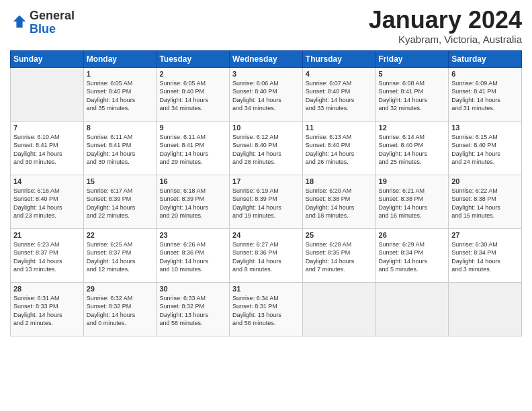  I want to click on day-cell: 22Sunrise: 6:25 AM Sunset: 8:37 PM Dayli…, so click(120, 255).